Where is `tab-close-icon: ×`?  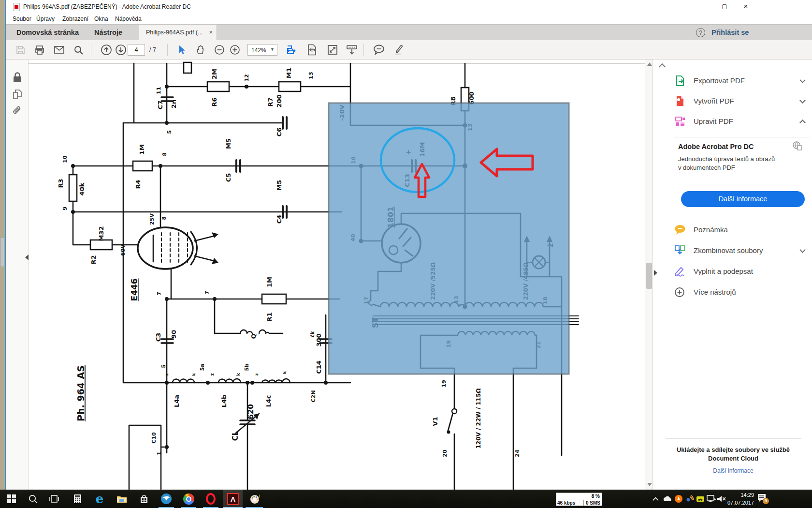 tab-close-icon: × is located at coordinates (211, 32).